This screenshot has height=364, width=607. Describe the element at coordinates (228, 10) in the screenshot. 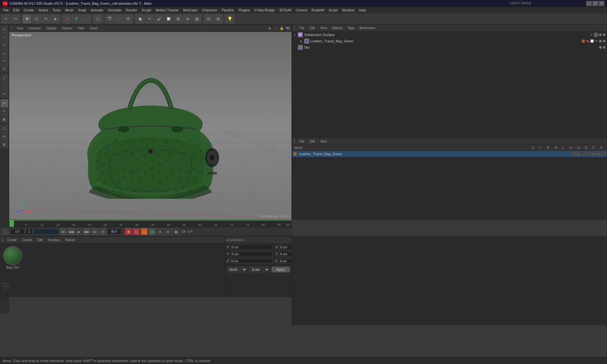

I see `menu-item-menu-pipeline: Pipeline` at that location.